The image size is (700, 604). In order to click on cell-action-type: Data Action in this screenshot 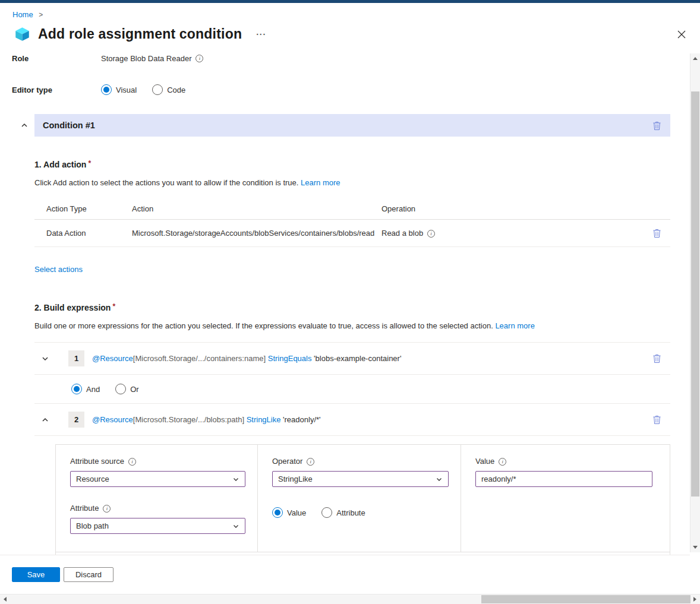, I will do `click(77, 233)`.